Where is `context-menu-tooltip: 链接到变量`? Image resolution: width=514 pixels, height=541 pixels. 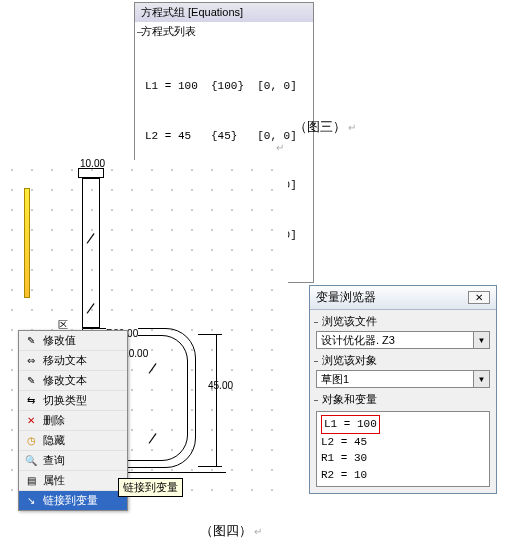
context-menu-tooltip: 链接到变量 is located at coordinates (150, 488).